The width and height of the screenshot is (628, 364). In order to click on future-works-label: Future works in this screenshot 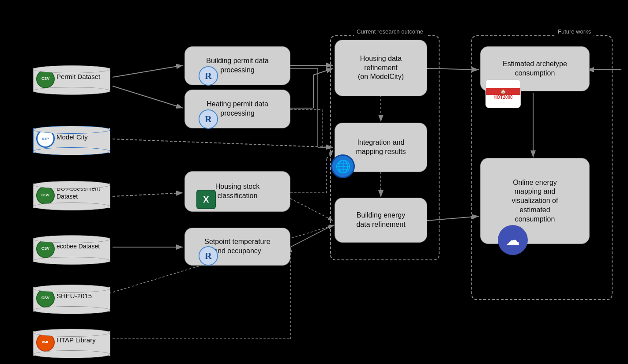, I will do `click(575, 32)`.